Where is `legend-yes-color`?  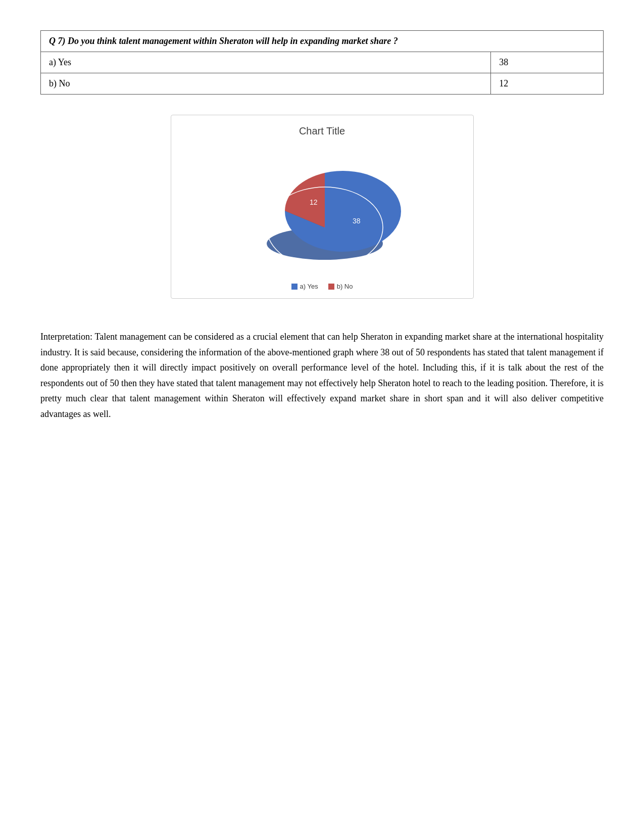 legend-yes-color is located at coordinates (294, 287).